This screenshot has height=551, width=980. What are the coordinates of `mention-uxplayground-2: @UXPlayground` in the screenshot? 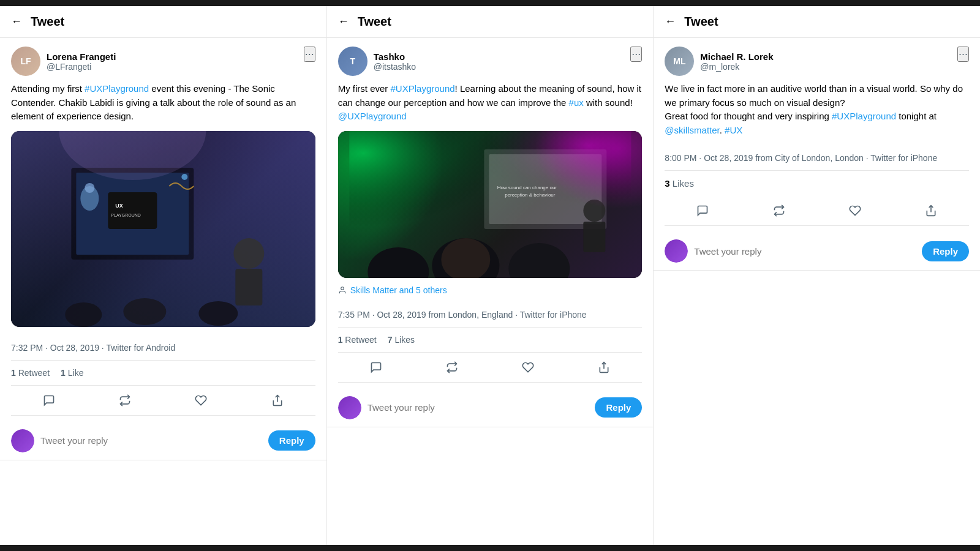 It's located at (372, 116).